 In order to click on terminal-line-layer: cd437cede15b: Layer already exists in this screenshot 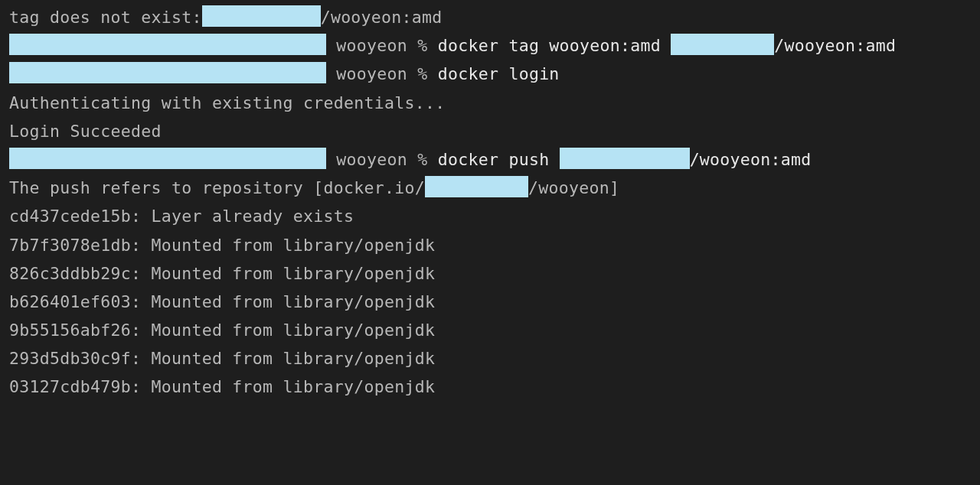, I will do `click(490, 216)`.